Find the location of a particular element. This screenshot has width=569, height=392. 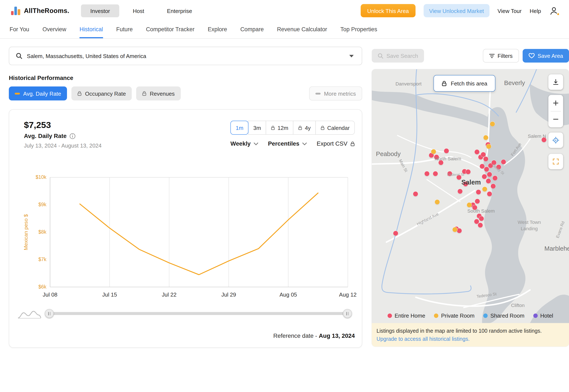

tab-overview: Overview is located at coordinates (55, 30).